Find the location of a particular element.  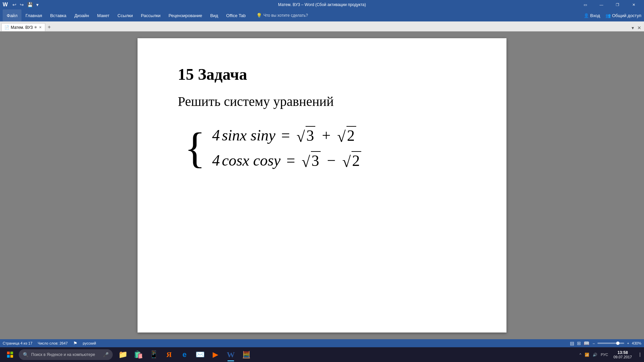

volume-icon: 🔊 is located at coordinates (595, 355).